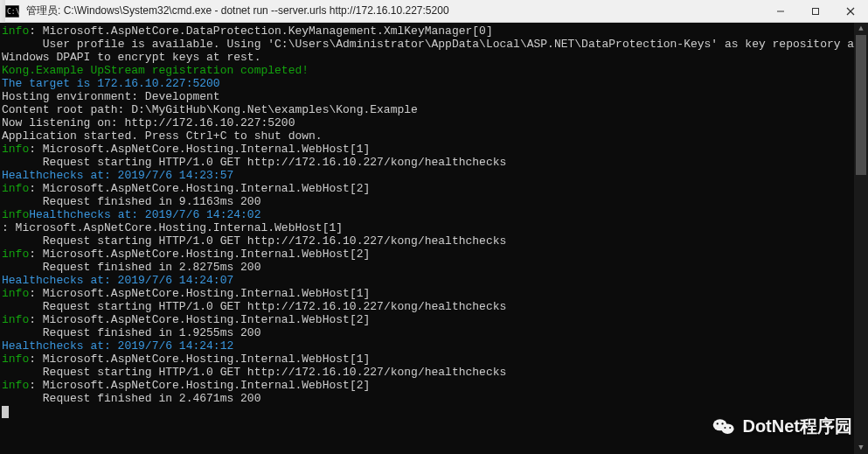  What do you see at coordinates (861, 105) in the screenshot?
I see `scroll-thumb` at bounding box center [861, 105].